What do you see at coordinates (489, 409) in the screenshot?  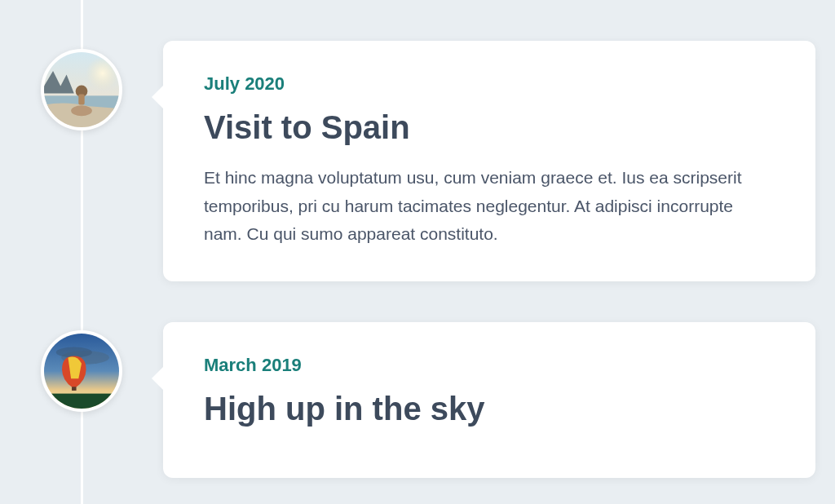 I see `timeline-title: High up in the sky` at bounding box center [489, 409].